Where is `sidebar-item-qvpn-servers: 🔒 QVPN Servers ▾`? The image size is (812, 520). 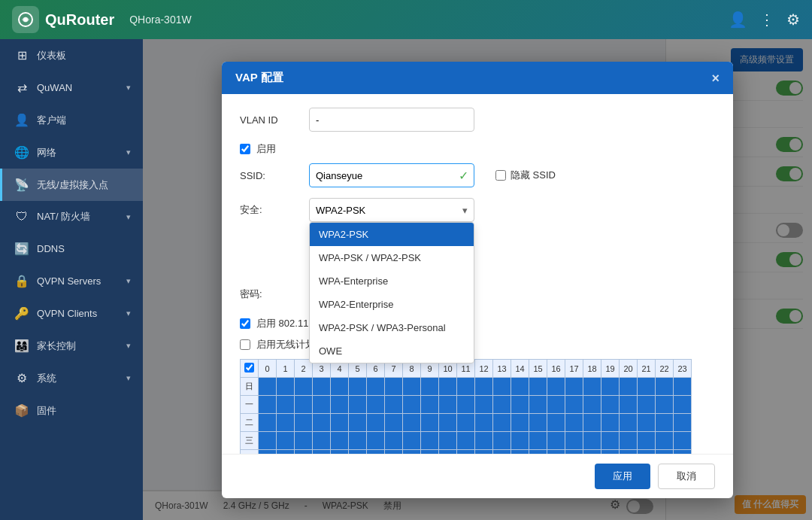
sidebar-item-qvpn-servers: 🔒 QVPN Servers ▾ is located at coordinates (71, 281).